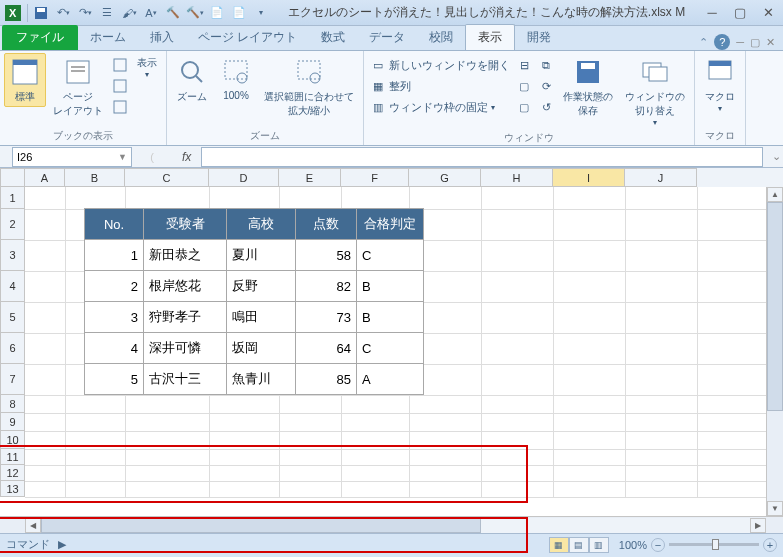 The height and width of the screenshot is (557, 783). Describe the element at coordinates (12, 198) in the screenshot. I see `row-header-1: 1` at that location.